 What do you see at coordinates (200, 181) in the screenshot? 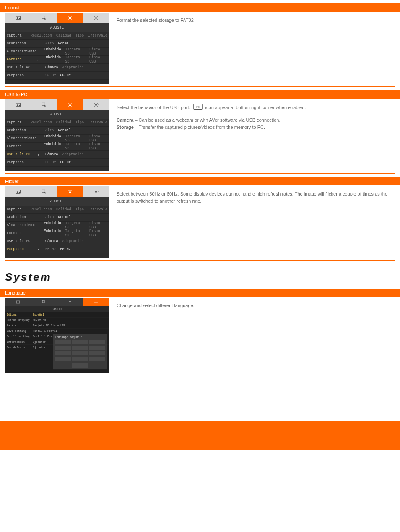
I see `section-band-flicker: Flicker` at bounding box center [200, 181].